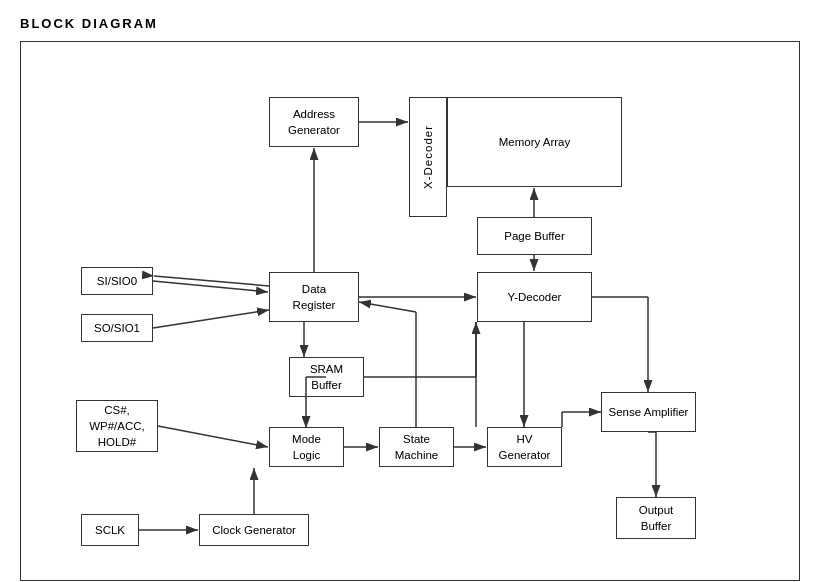 The width and height of the screenshot is (816, 582). I want to click on y-decoder-block: Y-Decoder, so click(534, 297).